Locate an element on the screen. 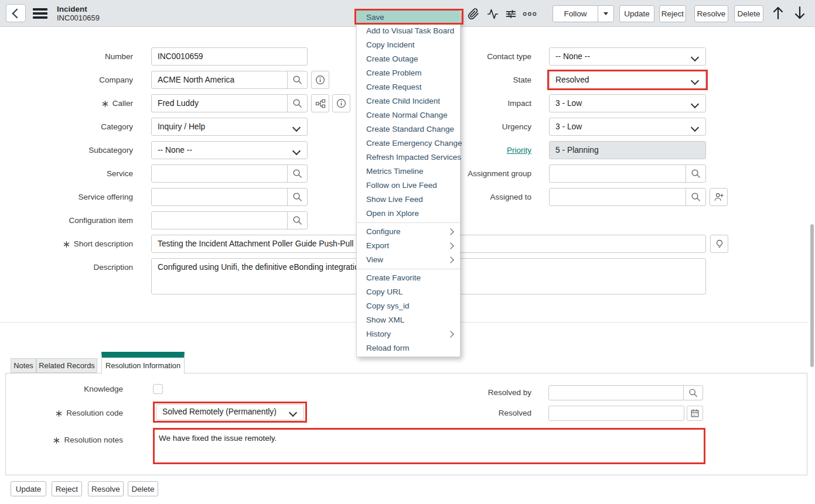 The height and width of the screenshot is (504, 815). caret-down-icon is located at coordinates (606, 14).